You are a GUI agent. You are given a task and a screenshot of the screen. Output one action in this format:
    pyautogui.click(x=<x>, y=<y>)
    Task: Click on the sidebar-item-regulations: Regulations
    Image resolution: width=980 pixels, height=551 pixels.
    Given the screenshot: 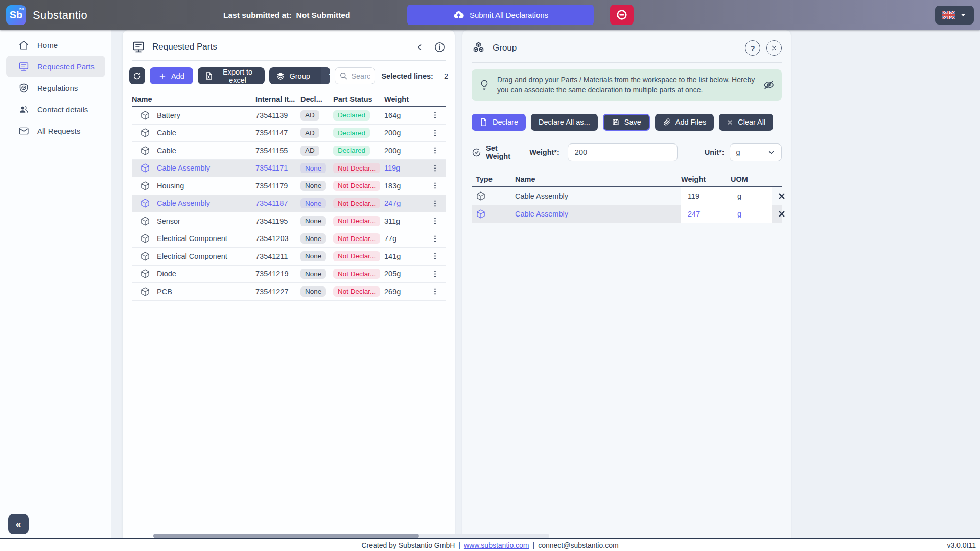 What is the action you would take?
    pyautogui.click(x=56, y=88)
    